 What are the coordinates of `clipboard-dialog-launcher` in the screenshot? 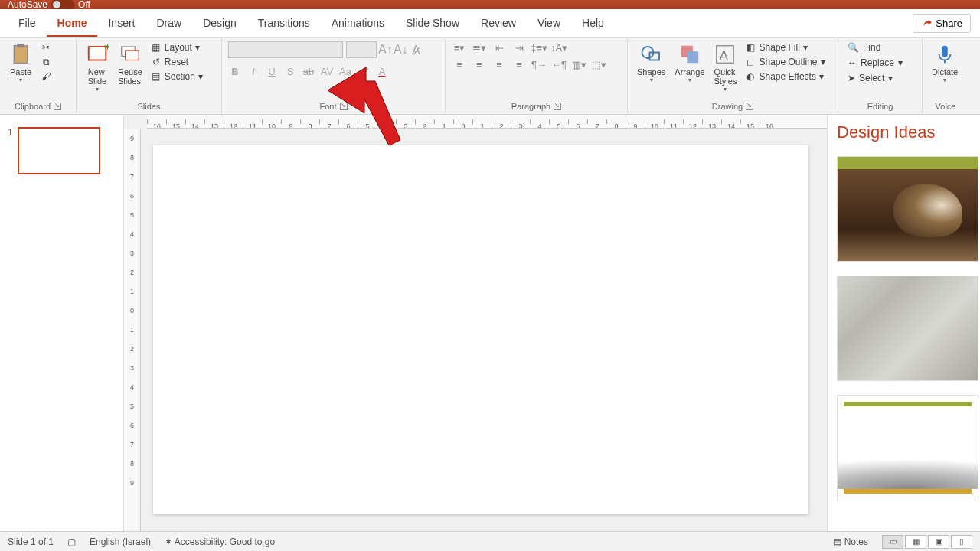 It's located at (57, 106).